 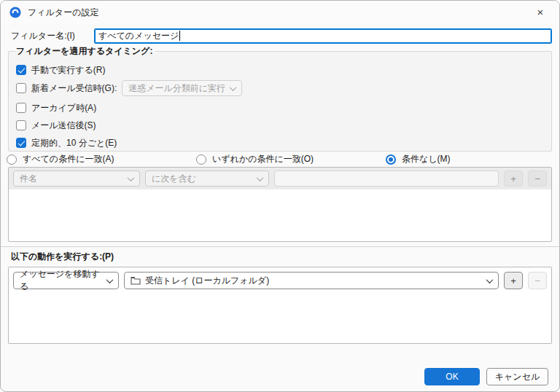 What do you see at coordinates (323, 36) in the screenshot?
I see `filter-name-input: すべてのメッセージ` at bounding box center [323, 36].